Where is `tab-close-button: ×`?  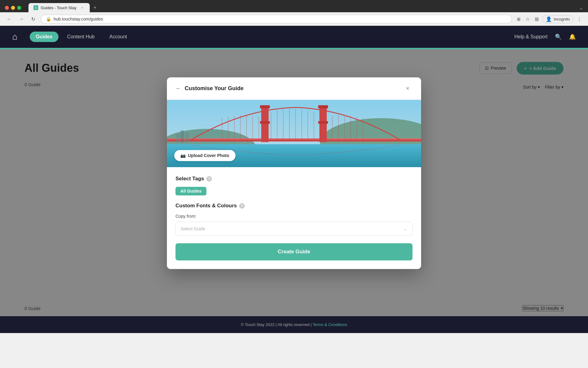
tab-close-button: × is located at coordinates (82, 8).